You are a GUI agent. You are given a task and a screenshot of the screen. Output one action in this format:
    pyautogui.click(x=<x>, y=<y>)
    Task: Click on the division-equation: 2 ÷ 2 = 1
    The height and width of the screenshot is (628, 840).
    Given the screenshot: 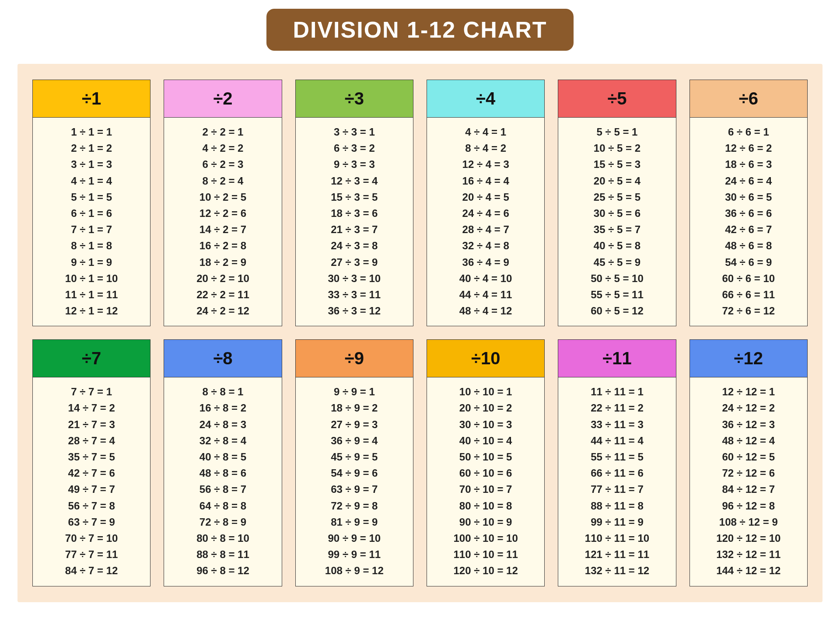 What is the action you would take?
    pyautogui.click(x=223, y=132)
    